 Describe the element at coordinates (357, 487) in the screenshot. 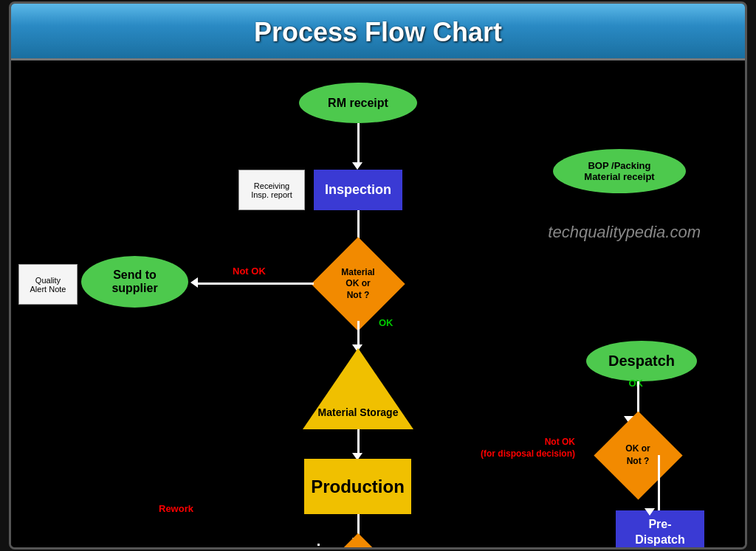

I see `production-node: Production` at that location.